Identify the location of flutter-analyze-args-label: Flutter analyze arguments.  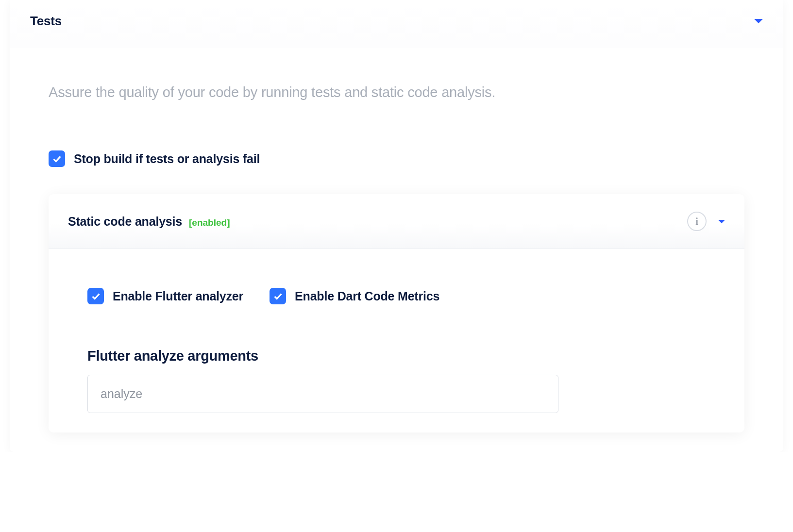
(396, 356).